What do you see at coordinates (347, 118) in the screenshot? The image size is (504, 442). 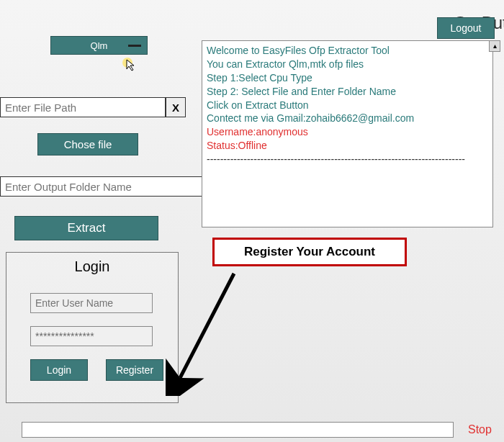 I see `log-line: Contect me via Gmail:zohaib6662@gmail.co…` at bounding box center [347, 118].